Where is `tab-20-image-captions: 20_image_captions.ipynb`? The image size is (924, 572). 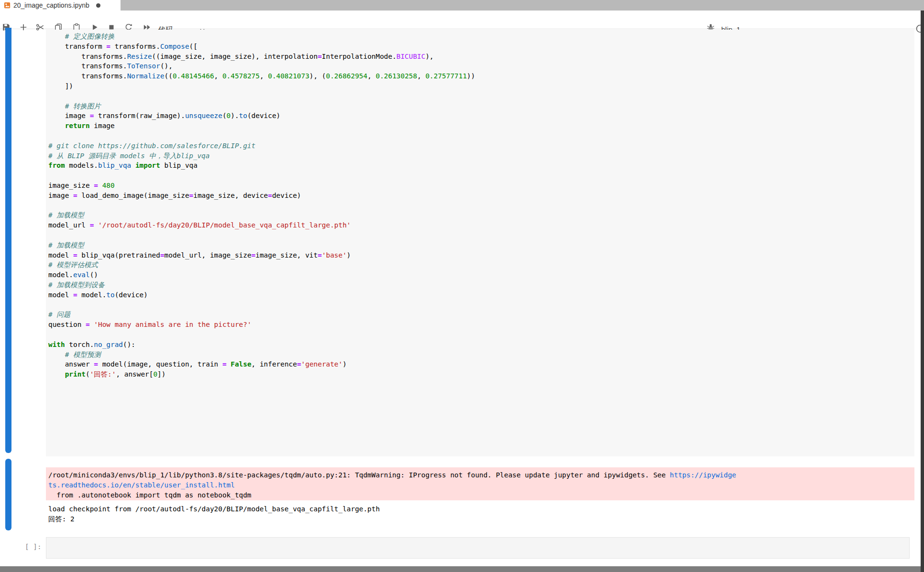 tab-20-image-captions: 20_image_captions.ipynb is located at coordinates (60, 5).